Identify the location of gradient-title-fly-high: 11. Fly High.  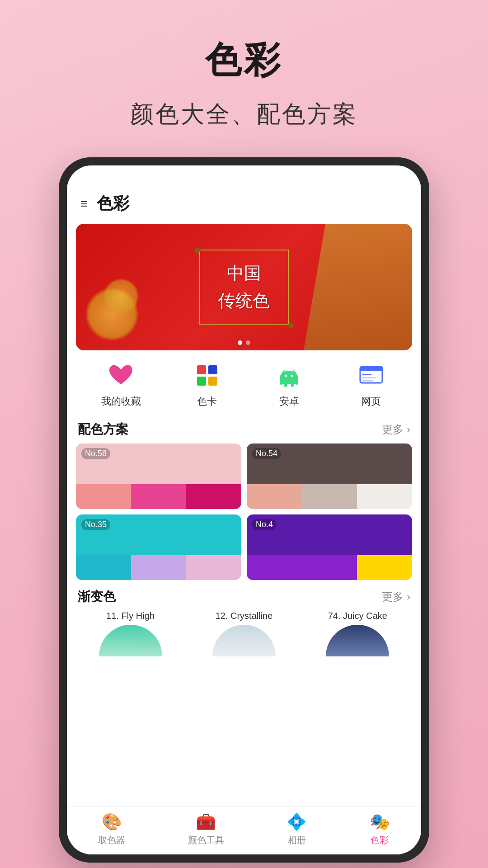
(130, 616).